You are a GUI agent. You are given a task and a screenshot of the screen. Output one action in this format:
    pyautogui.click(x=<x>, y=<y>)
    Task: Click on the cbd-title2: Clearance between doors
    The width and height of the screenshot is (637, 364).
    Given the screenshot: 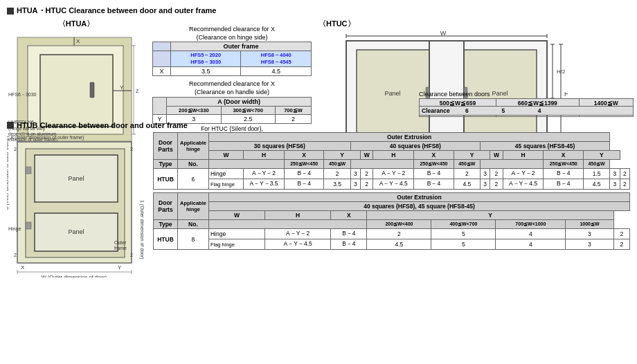 What is the action you would take?
    pyautogui.click(x=526, y=94)
    